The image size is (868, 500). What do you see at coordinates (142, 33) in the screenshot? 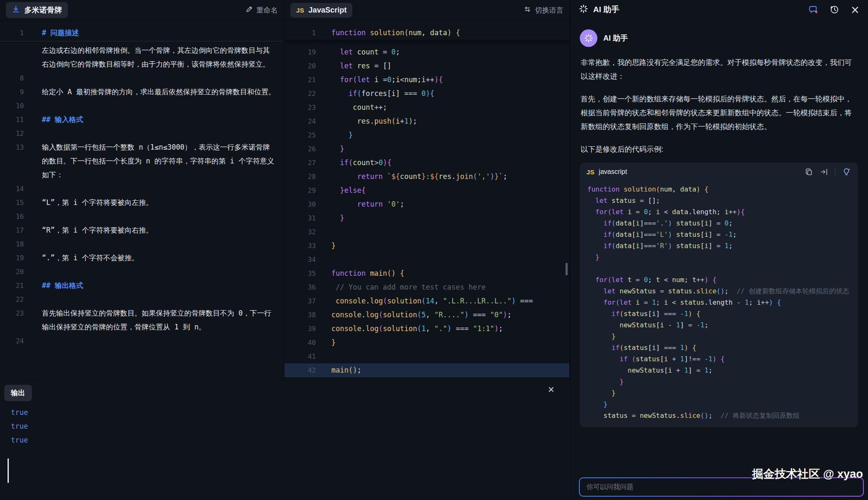
I see `problem-line: 1# 问题描述` at bounding box center [142, 33].